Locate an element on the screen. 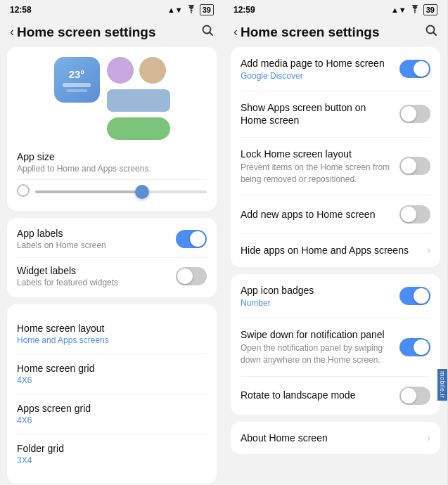 This screenshot has width=448, height=485. add-media-toggle is located at coordinates (415, 69).